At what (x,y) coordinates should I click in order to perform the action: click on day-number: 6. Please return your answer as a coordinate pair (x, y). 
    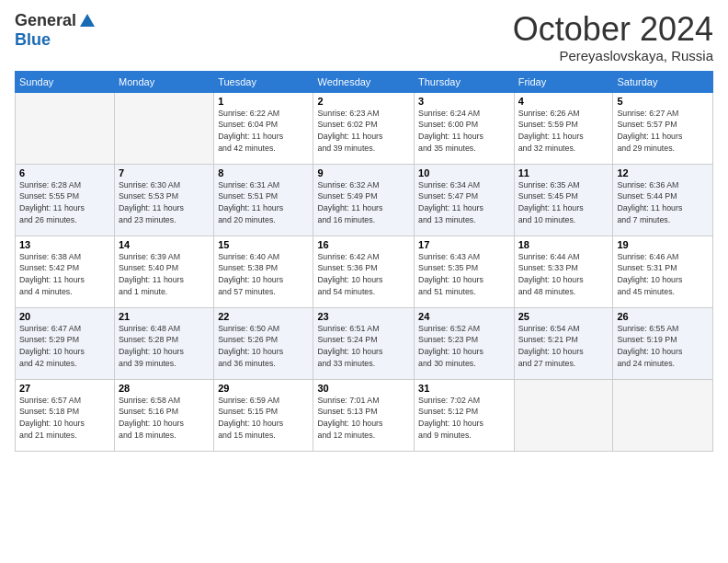
    Looking at the image, I should click on (64, 173).